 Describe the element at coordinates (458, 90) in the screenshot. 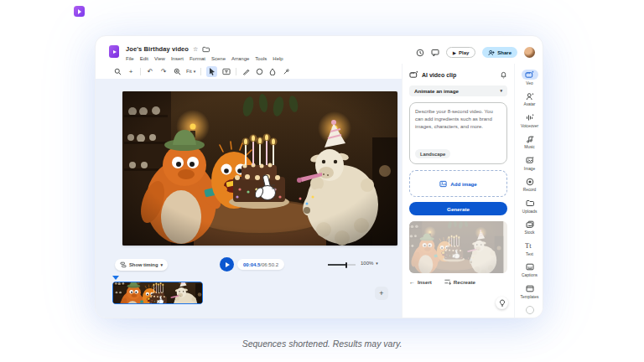

I see `mode-select: Animate an image ▾` at that location.